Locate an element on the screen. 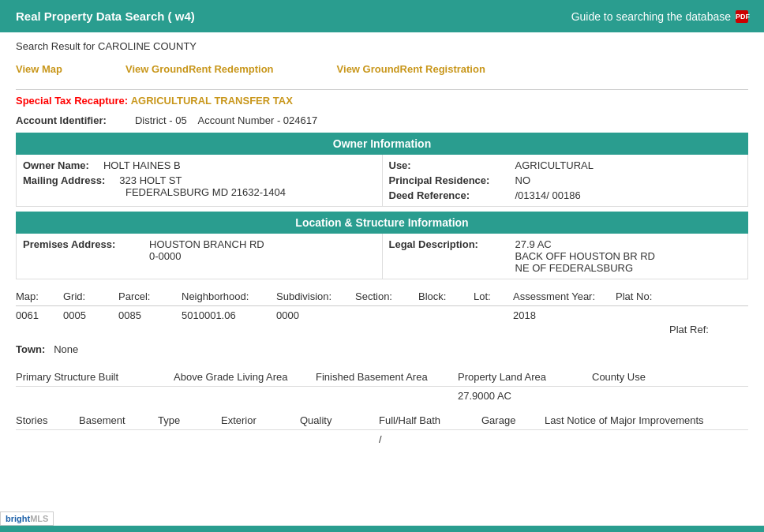 The width and height of the screenshot is (764, 532). view-groundrent-redemption-link: View GroundRent Redemption is located at coordinates (200, 69).